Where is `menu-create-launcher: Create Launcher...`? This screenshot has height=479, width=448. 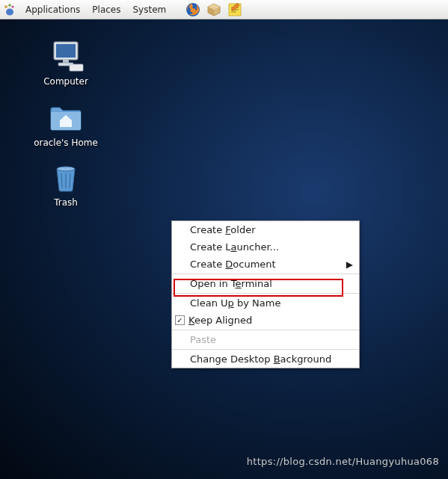
menu-create-launcher: Create Launcher... is located at coordinates (266, 247).